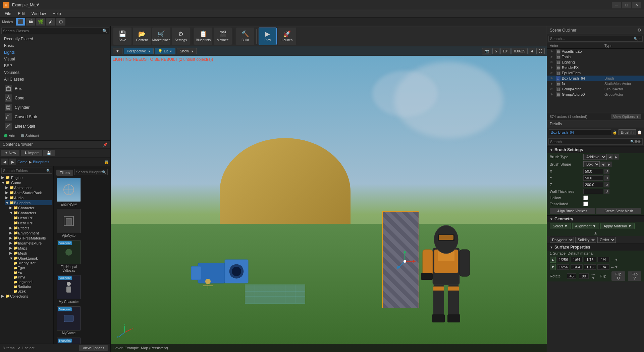 The height and width of the screenshot is (352, 644). I want to click on cb-pin-icon: 📌, so click(105, 144).